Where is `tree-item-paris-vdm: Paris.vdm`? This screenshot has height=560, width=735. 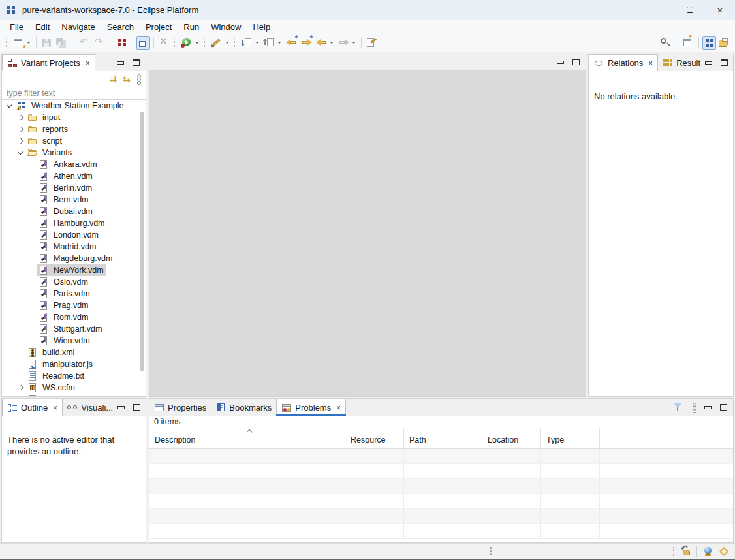
tree-item-paris-vdm: Paris.vdm is located at coordinates (74, 294).